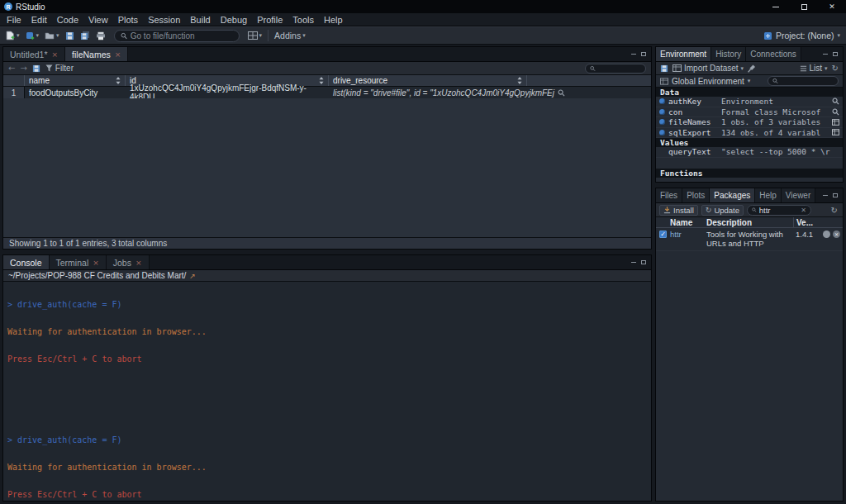  I want to click on inspect-cell-icon, so click(562, 93).